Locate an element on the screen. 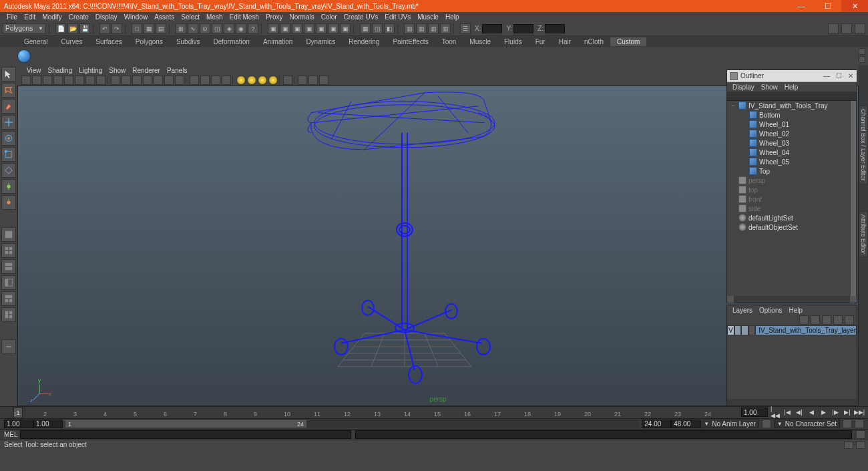  menu-modify: Modify is located at coordinates (52, 17).